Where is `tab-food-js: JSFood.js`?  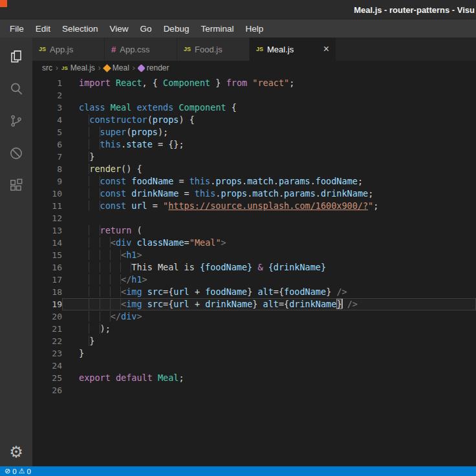 tab-food-js: JSFood.js is located at coordinates (213, 49).